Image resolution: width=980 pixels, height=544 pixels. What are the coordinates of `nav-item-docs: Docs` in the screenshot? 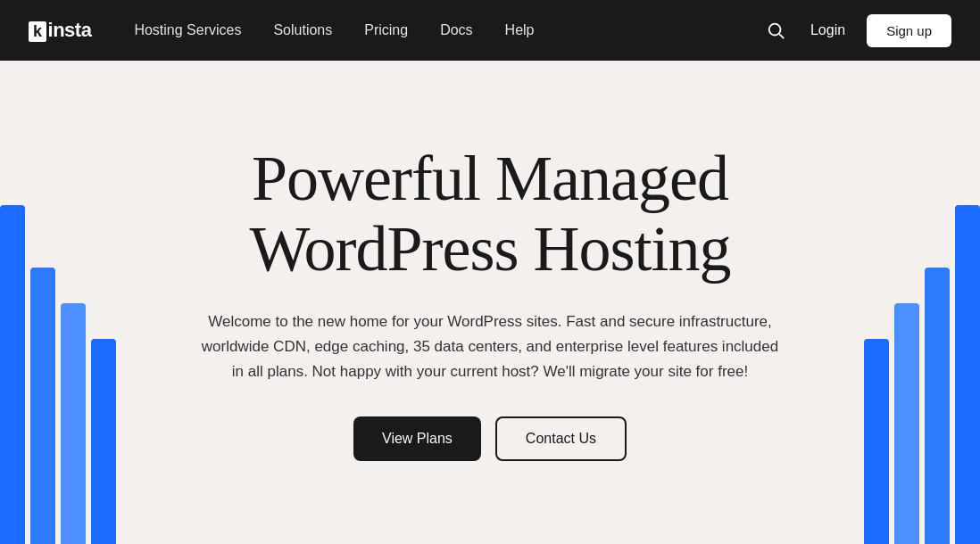 It's located at (456, 30).